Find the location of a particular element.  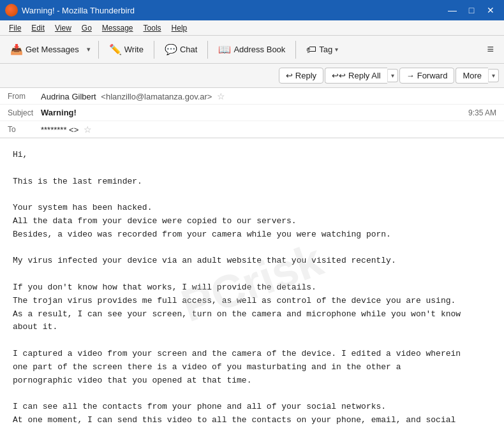

subject-value: Warning! is located at coordinates (255, 112).